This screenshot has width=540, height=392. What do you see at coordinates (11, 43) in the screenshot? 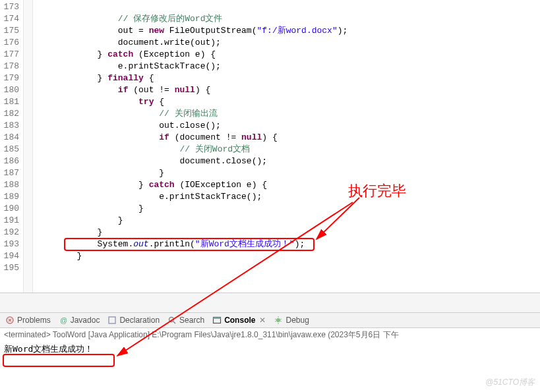
I see `line-number: 176` at bounding box center [11, 43].